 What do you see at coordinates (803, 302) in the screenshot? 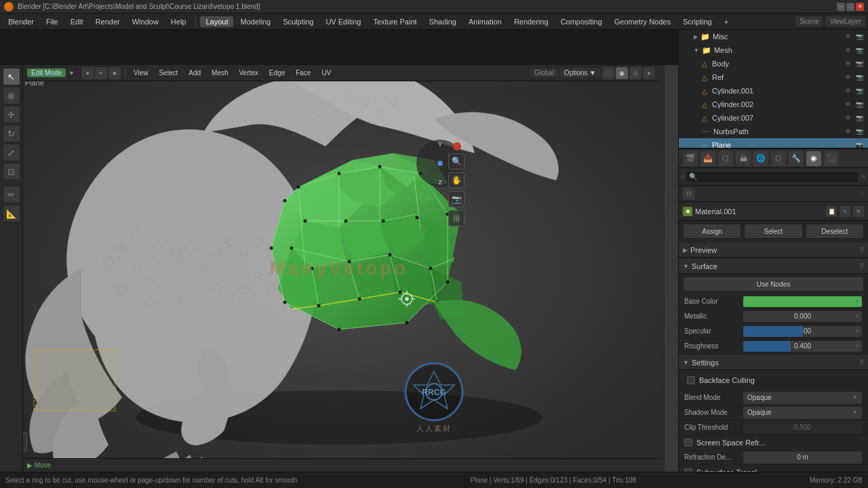
I see `base-color-swatch: +` at bounding box center [803, 302].